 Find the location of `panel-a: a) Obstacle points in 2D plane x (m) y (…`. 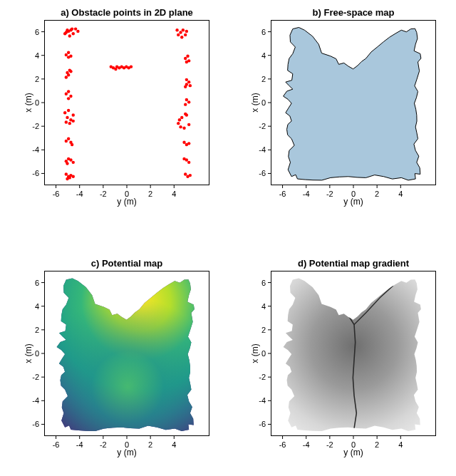

panel-a: a) Obstacle points in 2D plane x (m) y (… is located at coordinates (127, 103).